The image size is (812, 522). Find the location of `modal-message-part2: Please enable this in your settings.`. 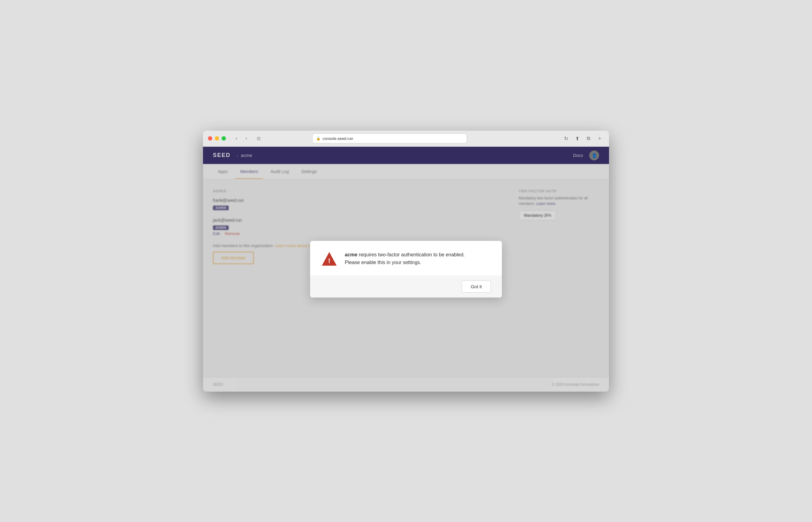

modal-message-part2: Please enable this in your settings. is located at coordinates (383, 262).